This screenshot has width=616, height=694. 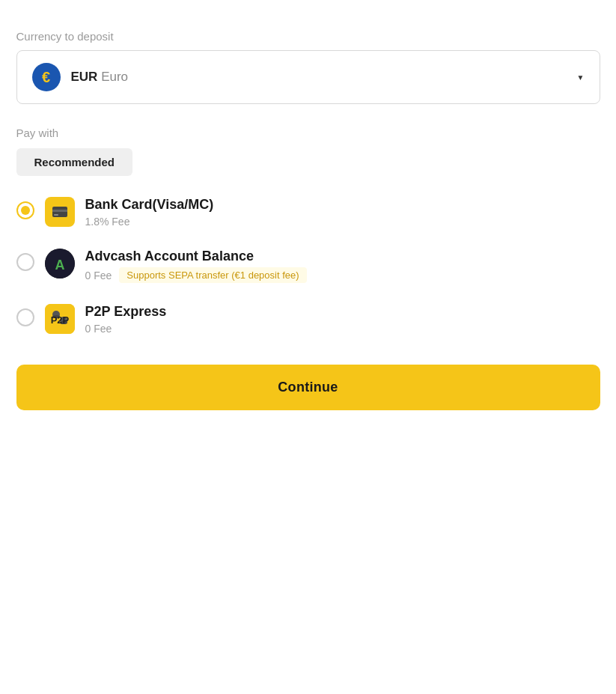 I want to click on euro-symbol: €, so click(x=46, y=78).